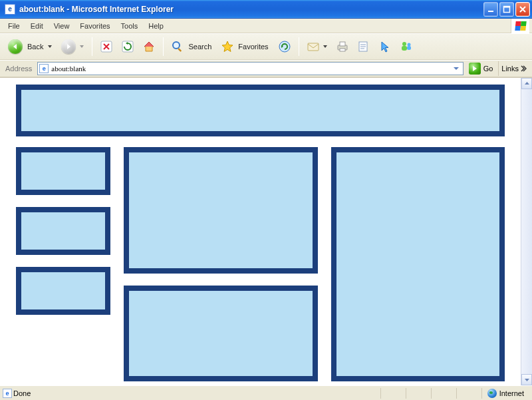  Describe the element at coordinates (505, 393) in the screenshot. I see `security-zone: Internet` at that location.